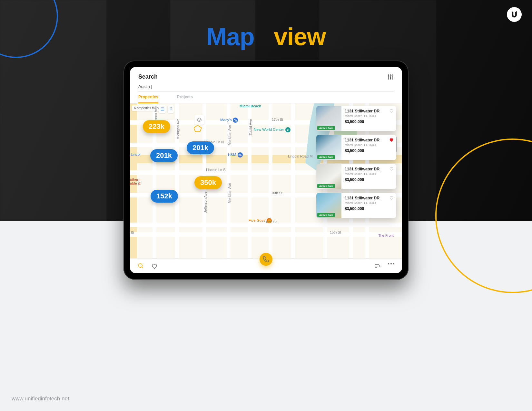 This screenshot has width=532, height=411. I want to click on map-label-17th: 17th St, so click(277, 119).